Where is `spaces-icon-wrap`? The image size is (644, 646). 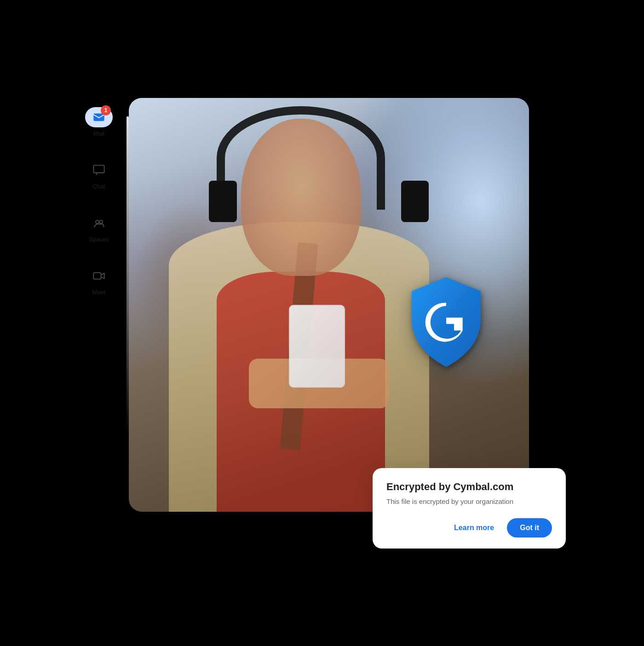 spaces-icon-wrap is located at coordinates (99, 223).